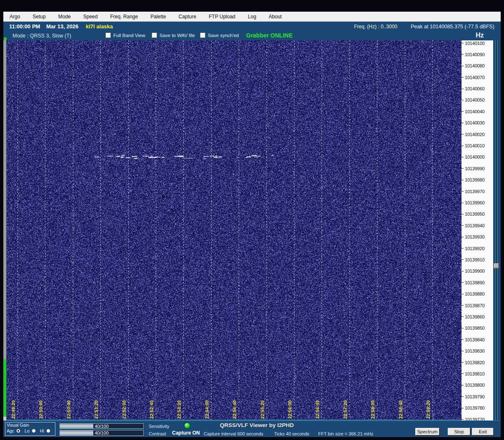 The height and width of the screenshot is (440, 504). Describe the element at coordinates (275, 17) in the screenshot. I see `menu-item-about: About` at that location.